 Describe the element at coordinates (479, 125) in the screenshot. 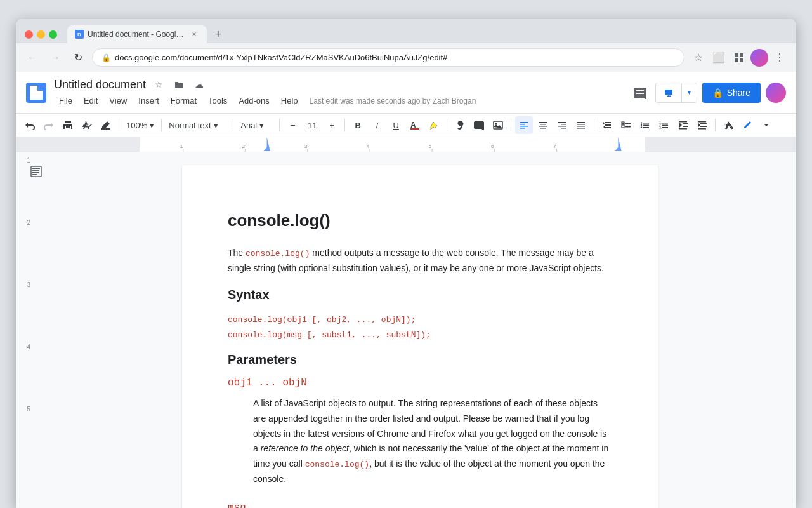

I see `insert-comment-button` at that location.